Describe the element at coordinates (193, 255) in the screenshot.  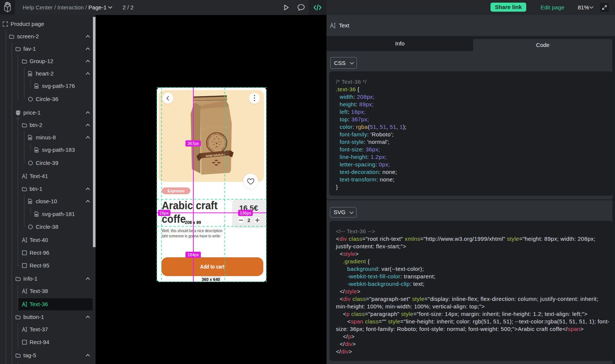
I see `svg-text: 184px` at that location.